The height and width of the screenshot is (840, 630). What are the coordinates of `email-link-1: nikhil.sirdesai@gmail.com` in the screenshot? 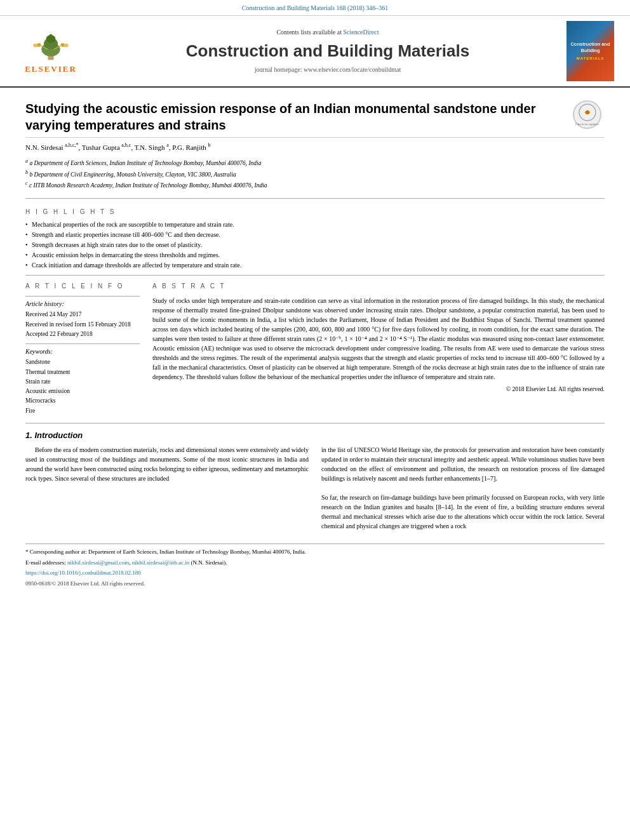 It's located at (98, 563).